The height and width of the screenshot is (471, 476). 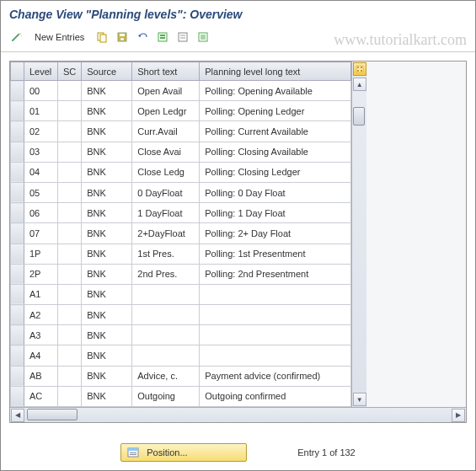 I want to click on cell-level: 03, so click(x=41, y=152).